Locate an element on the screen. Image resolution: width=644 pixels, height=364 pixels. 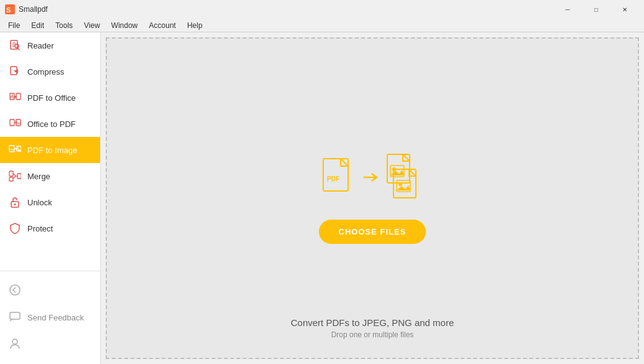
sidebar-item-label-pdf-to-image: PDF to Image is located at coordinates (52, 151).